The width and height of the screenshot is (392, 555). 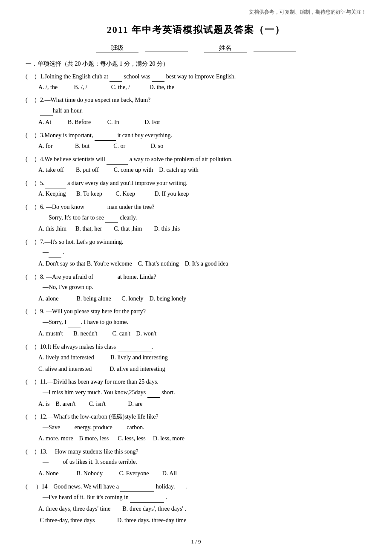 What do you see at coordinates (196, 48) in the screenshot?
I see `class-name-row: 班级 姓名` at bounding box center [196, 48].